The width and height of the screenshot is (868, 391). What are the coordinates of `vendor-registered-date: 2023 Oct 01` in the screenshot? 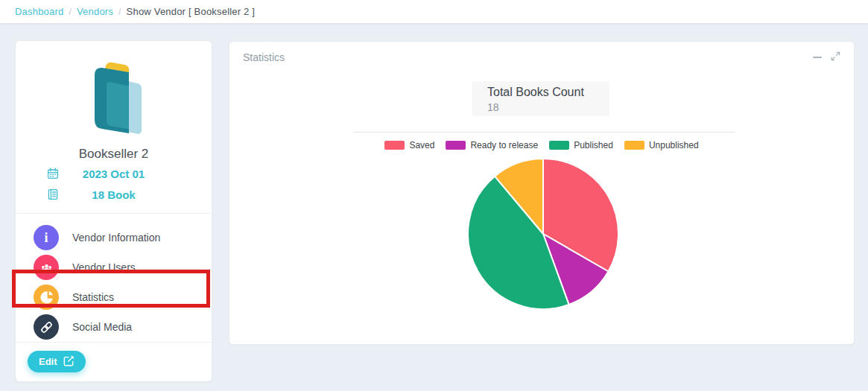 It's located at (113, 174).